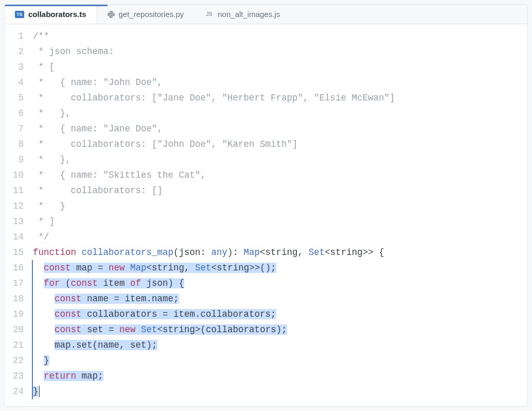 Image resolution: width=532 pixels, height=411 pixels. I want to click on line-number: 12, so click(14, 206).